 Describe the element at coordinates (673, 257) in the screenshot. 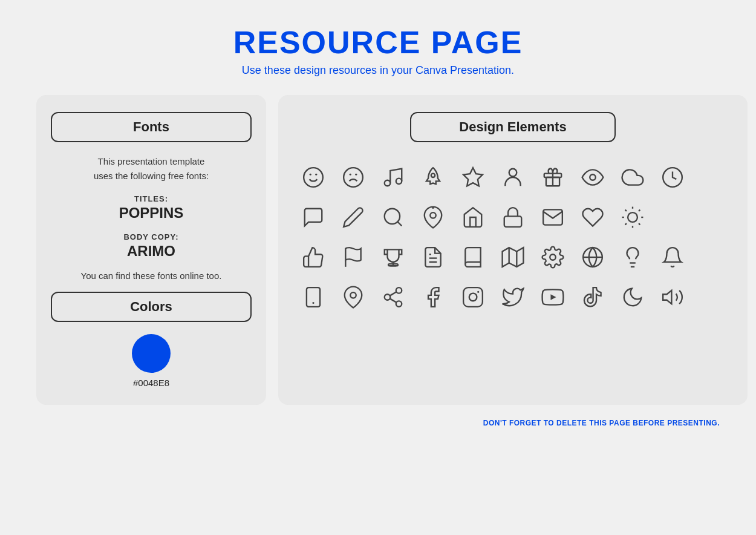

I see `bell-icon` at that location.